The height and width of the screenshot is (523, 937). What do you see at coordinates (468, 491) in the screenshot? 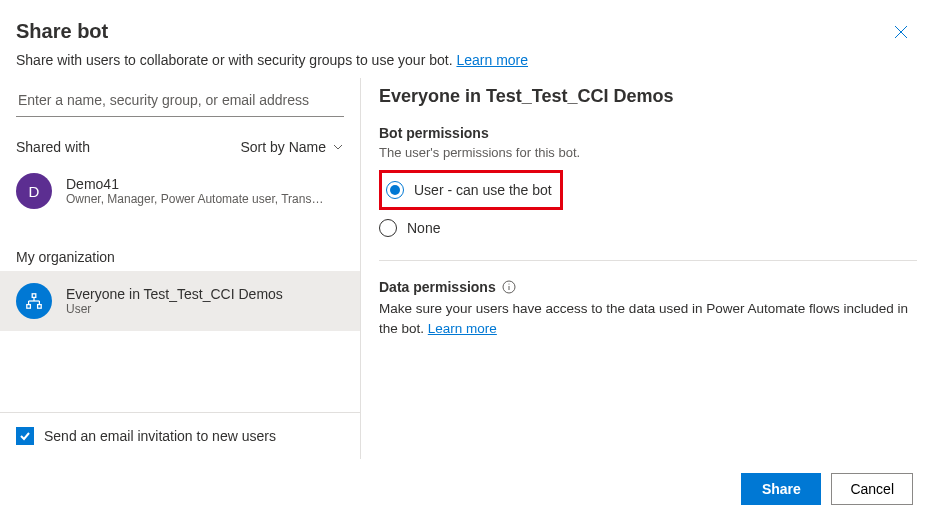
I see `dialog-footer: Share Cancel` at bounding box center [468, 491].